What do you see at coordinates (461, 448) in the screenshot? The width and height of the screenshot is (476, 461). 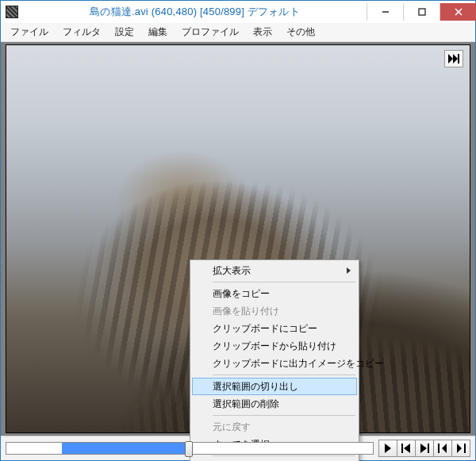 I see `last-frame-icon` at bounding box center [461, 448].